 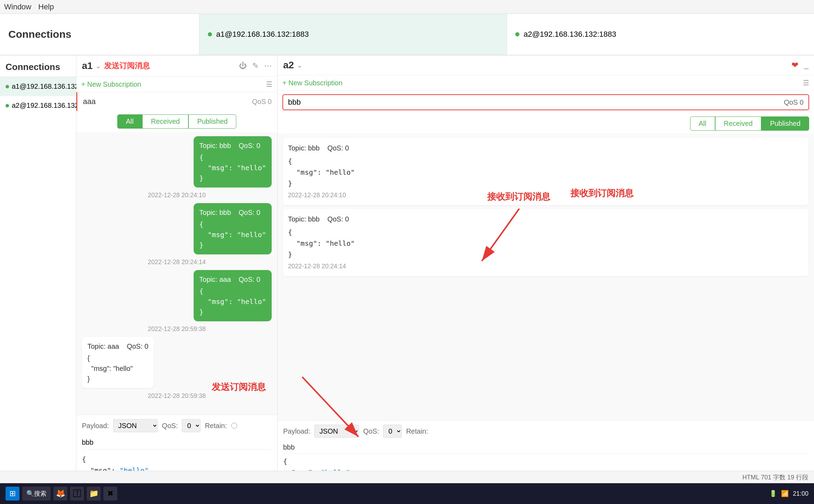 I want to click on msg4-body: { "msg": "hello"}, so click(x=118, y=368).